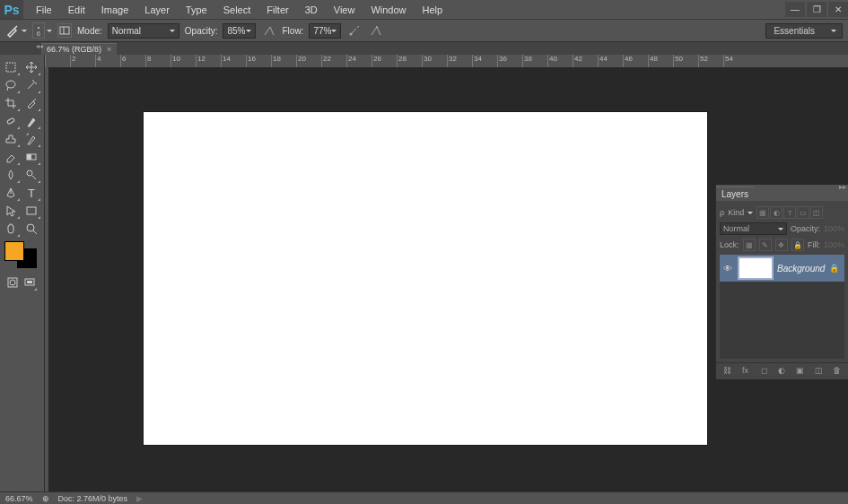  Describe the element at coordinates (197, 10) in the screenshot. I see `menu-type: Type` at that location.